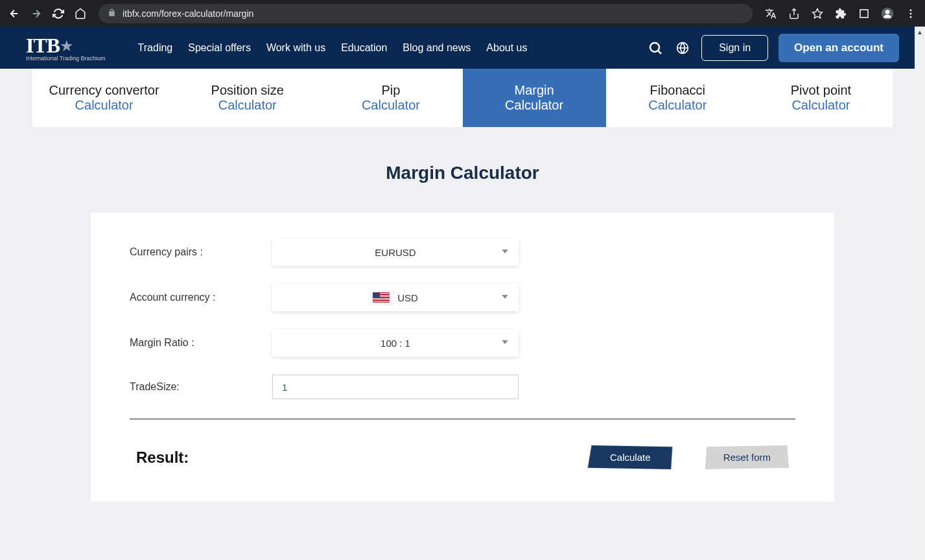 This screenshot has height=560, width=925. What do you see at coordinates (395, 343) in the screenshot?
I see `margin-ratio-select: 100 : 1` at bounding box center [395, 343].